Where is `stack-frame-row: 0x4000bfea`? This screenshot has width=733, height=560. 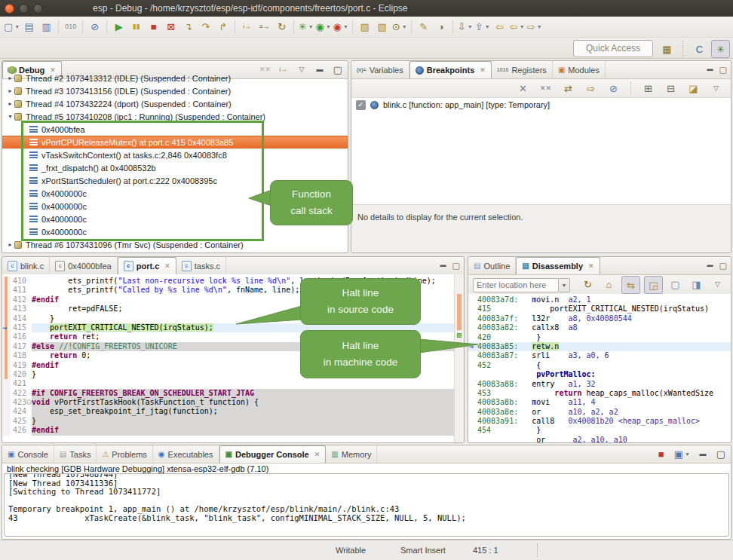 stack-frame-row: 0x4000bfea is located at coordinates (175, 130).